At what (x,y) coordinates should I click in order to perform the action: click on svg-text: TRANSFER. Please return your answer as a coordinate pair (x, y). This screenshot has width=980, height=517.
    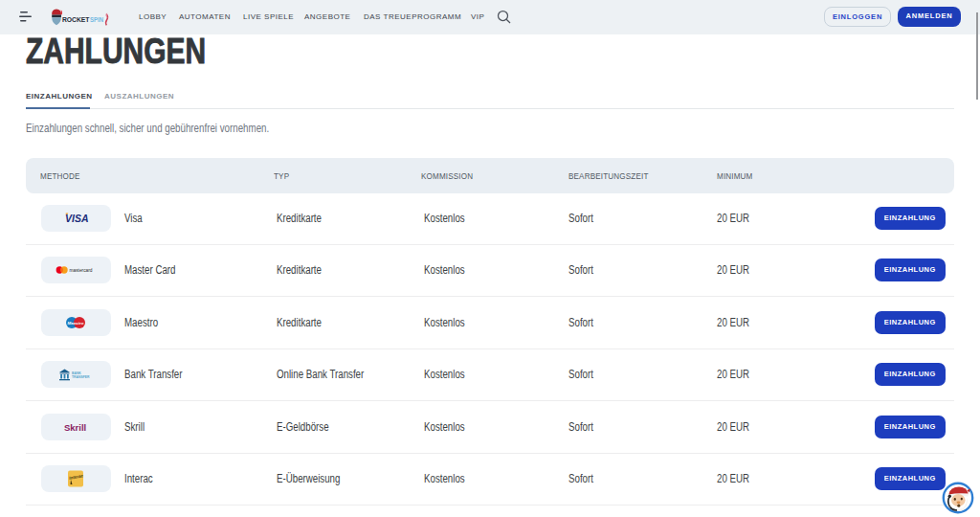
    Looking at the image, I should click on (80, 377).